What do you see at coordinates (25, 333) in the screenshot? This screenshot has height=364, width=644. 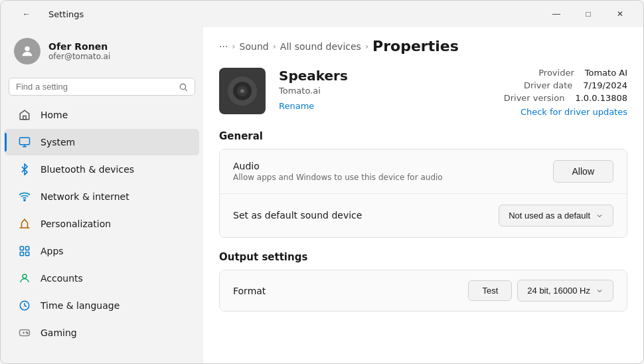 I see `gaming-icon` at bounding box center [25, 333].